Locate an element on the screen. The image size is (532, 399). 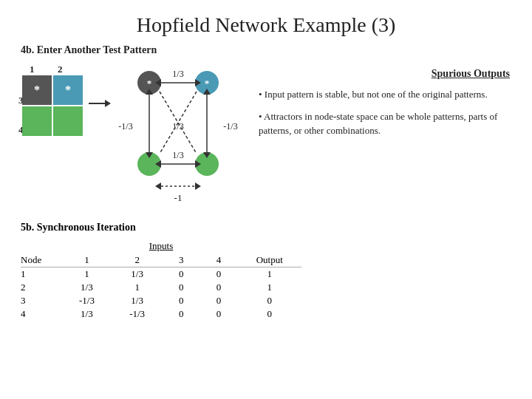
col-header-output: Output is located at coordinates (270, 260).